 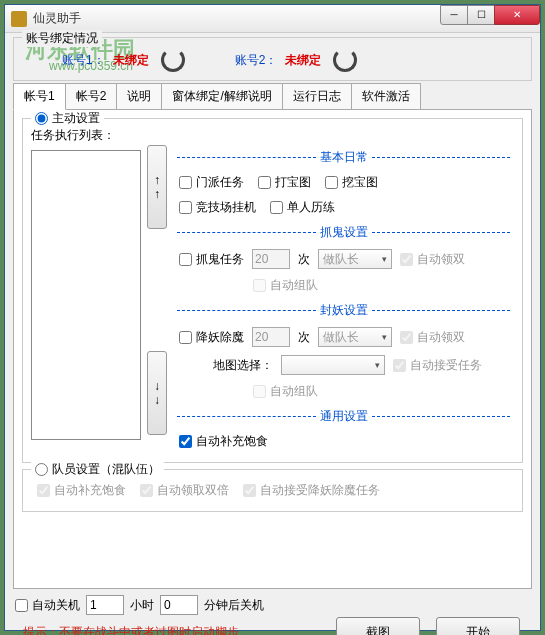 I want to click on app-icon, so click(x=19, y=19).